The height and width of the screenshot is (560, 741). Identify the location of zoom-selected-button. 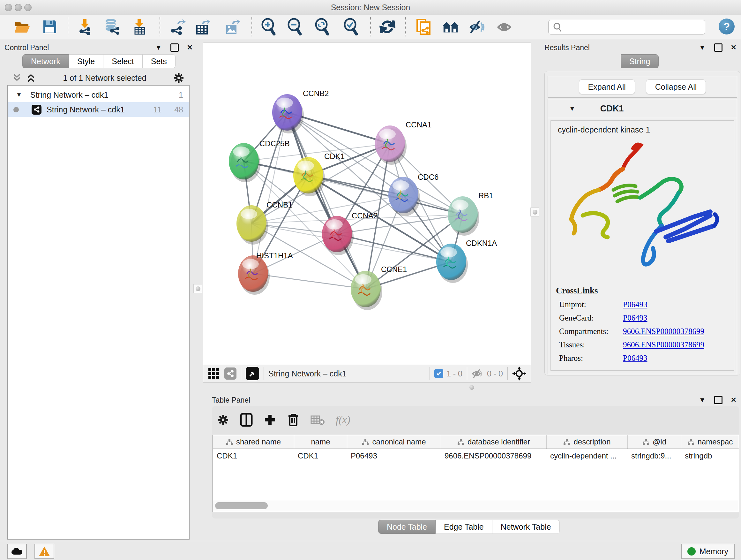
(351, 27).